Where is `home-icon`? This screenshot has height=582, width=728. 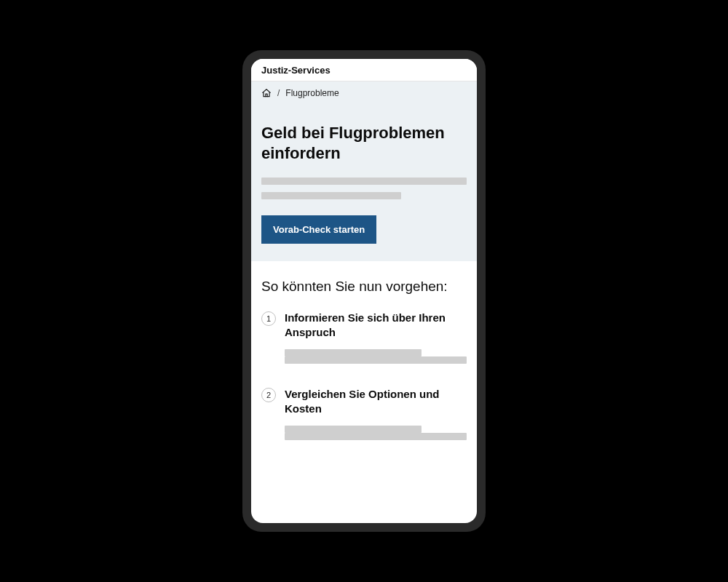
home-icon is located at coordinates (266, 93).